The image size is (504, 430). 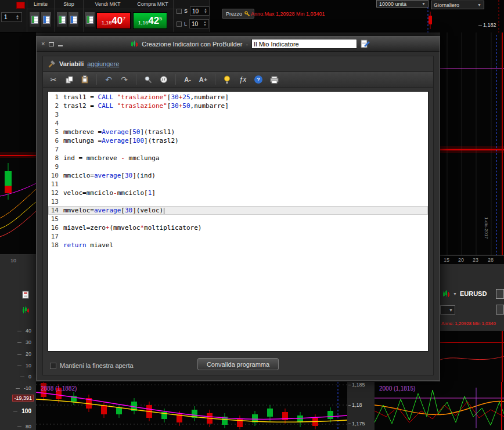 What do you see at coordinates (203, 80) in the screenshot?
I see `increase-font-button: A+` at bounding box center [203, 80].